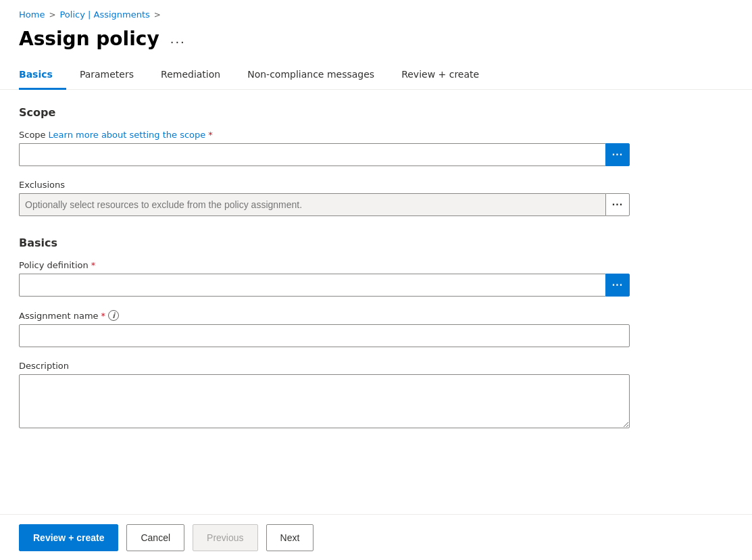 Image resolution: width=752 pixels, height=560 pixels. Describe the element at coordinates (104, 15) in the screenshot. I see `breadcrumb-policy-assignments: Policy | Assignments` at that location.